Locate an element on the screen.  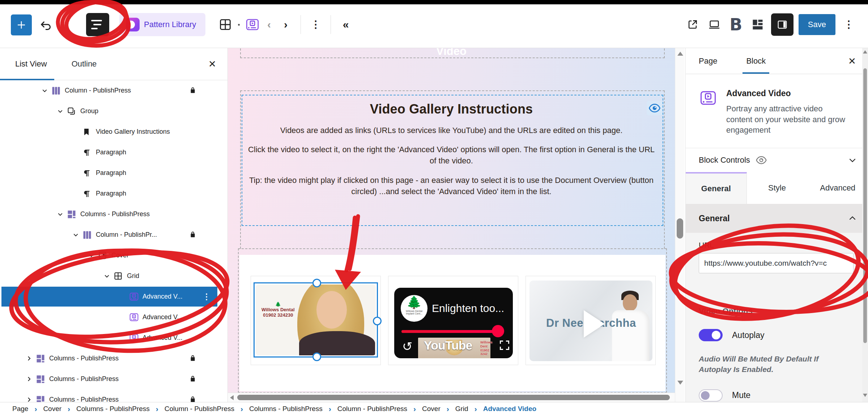
video-card-1: 🌲 Willows Dental 01902 324230 is located at coordinates (316, 320).